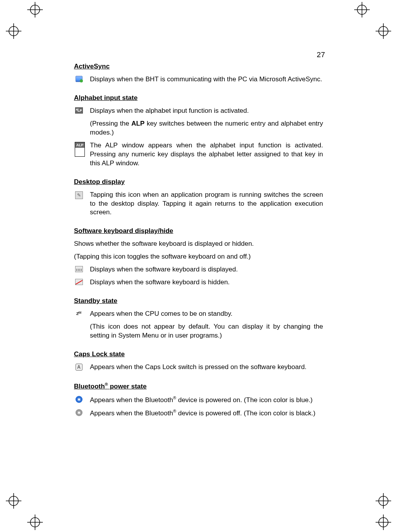 This screenshot has height=532, width=397. I want to click on softkbd-hidden: Displays when the software keyboard is h…, so click(206, 282).